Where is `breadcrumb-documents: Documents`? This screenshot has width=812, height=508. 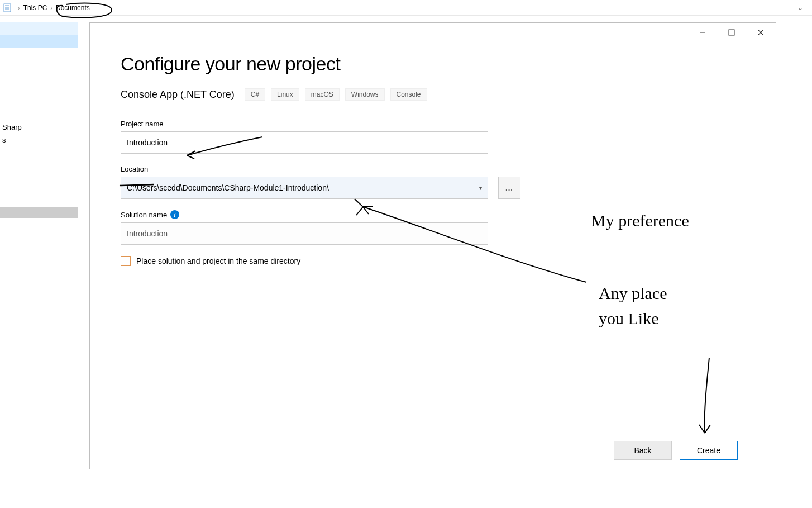
breadcrumb-documents: Documents is located at coordinates (73, 8).